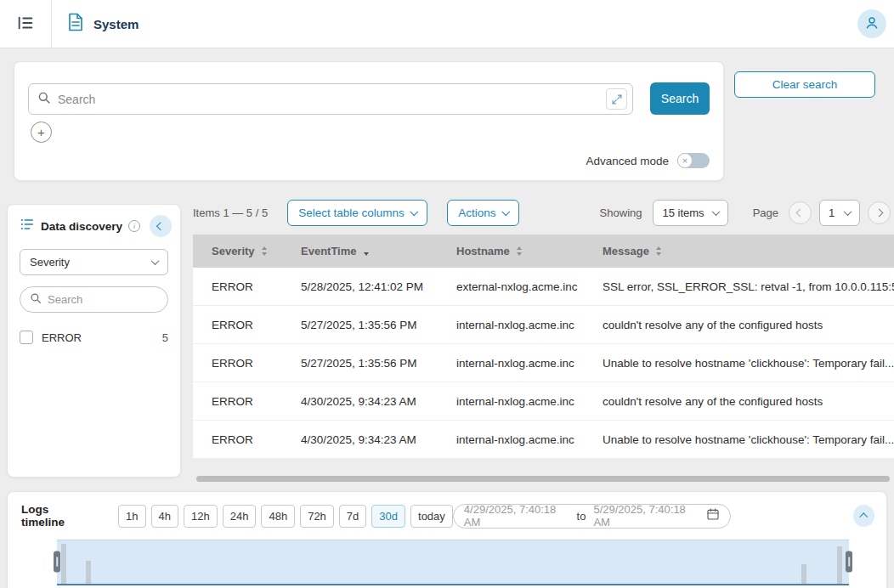 The width and height of the screenshot is (894, 588). Describe the element at coordinates (41, 133) in the screenshot. I see `add-search-condition-button: +` at that location.